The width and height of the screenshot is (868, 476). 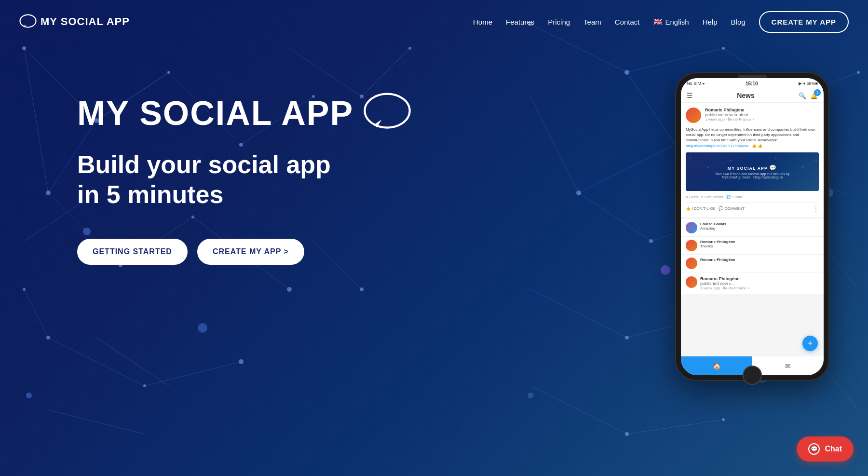 I want to click on phone-comment-author-2: Romaric Philogène, so click(x=760, y=242).